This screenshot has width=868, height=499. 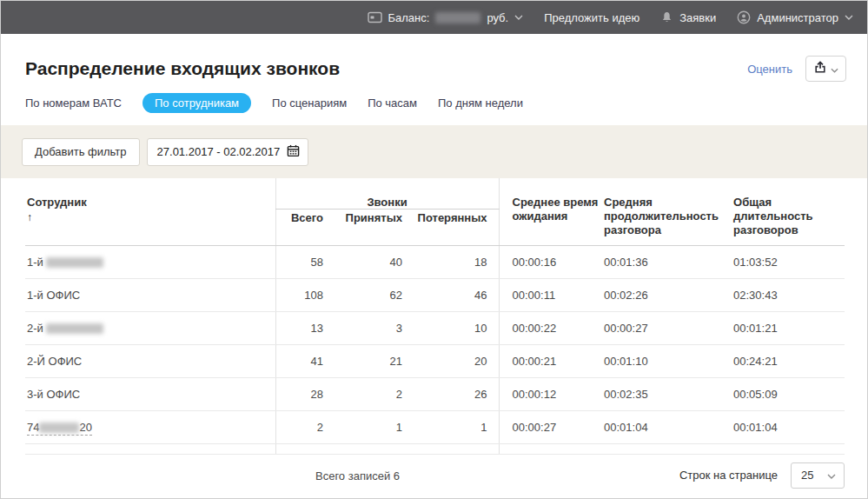 I want to click on column-header-avg-wait: Среднее время ожидания, so click(x=551, y=212).